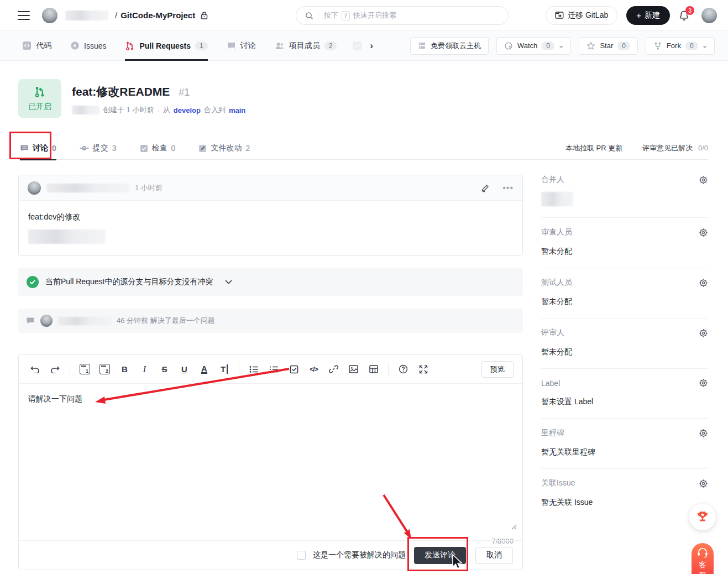 Image resolution: width=728 pixels, height=574 pixels. Describe the element at coordinates (229, 282) in the screenshot. I see `conflict-expand-chevron-icon` at that location.